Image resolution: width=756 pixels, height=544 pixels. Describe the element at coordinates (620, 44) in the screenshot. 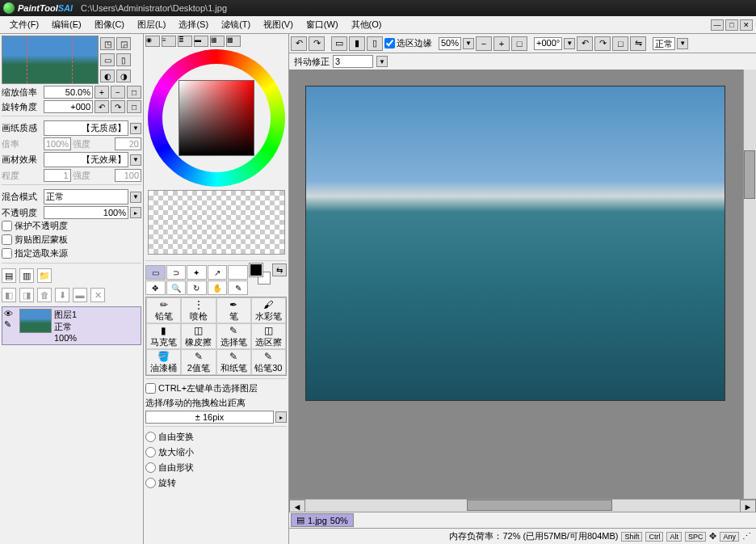

I see `rotate-reset-button: □` at that location.